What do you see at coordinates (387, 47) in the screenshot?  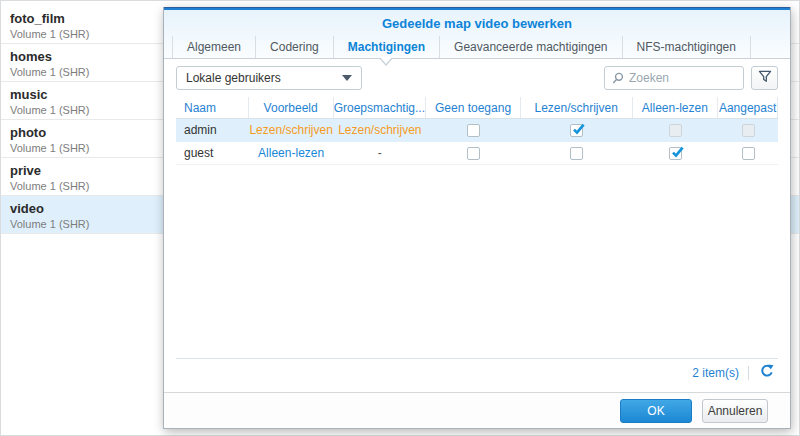 I see `tab-machtigingen: Machtigingen` at bounding box center [387, 47].